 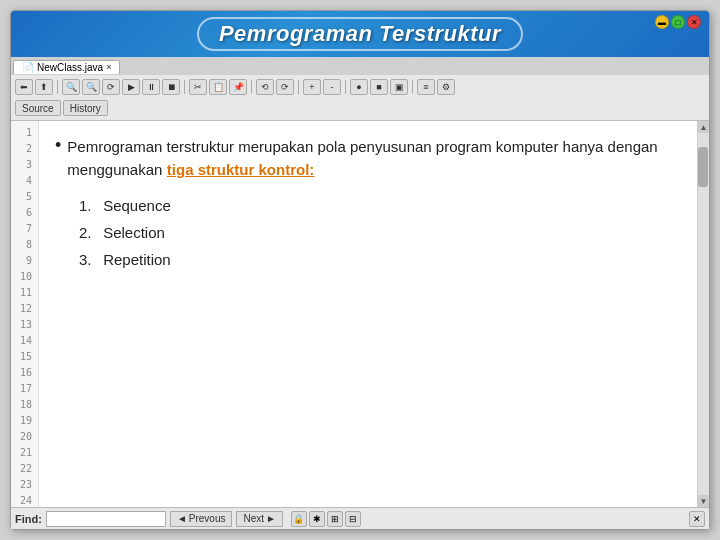 I want to click on line-number-4: 4, so click(x=24, y=181).